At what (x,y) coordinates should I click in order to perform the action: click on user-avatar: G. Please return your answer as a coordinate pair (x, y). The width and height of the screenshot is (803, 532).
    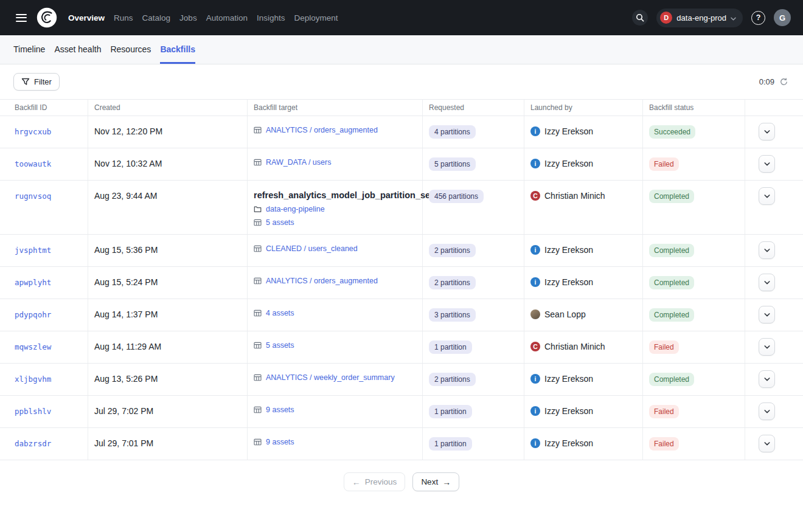
    Looking at the image, I should click on (782, 18).